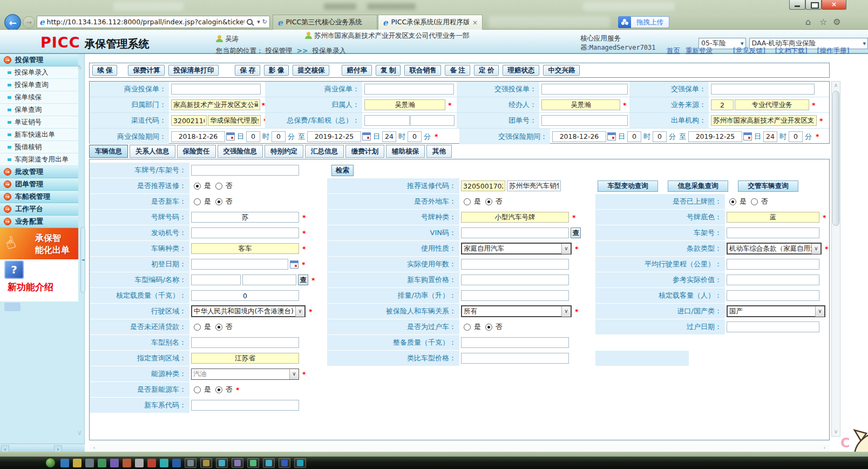 The height and width of the screenshot is (469, 868). I want to click on sidebar-section-chechuanshui: →车船税管理, so click(39, 197).